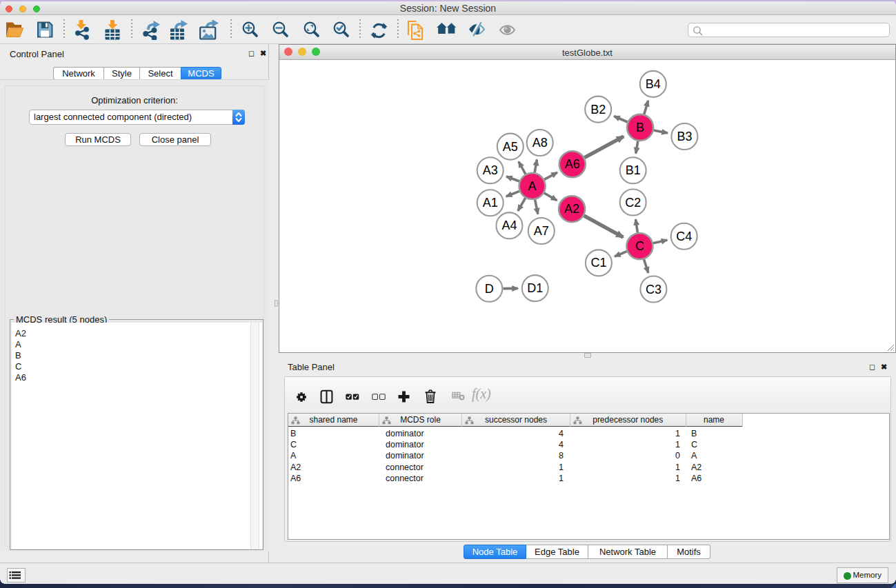 This screenshot has height=588, width=896. What do you see at coordinates (599, 263) in the screenshot?
I see `svg-text: C1` at bounding box center [599, 263].